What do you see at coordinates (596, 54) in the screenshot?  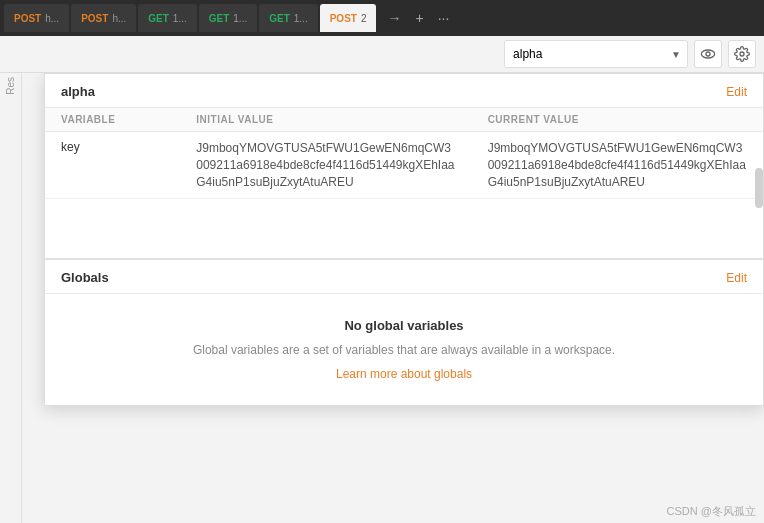 I see `env-select-wrapper: alpha ▼` at bounding box center [596, 54].